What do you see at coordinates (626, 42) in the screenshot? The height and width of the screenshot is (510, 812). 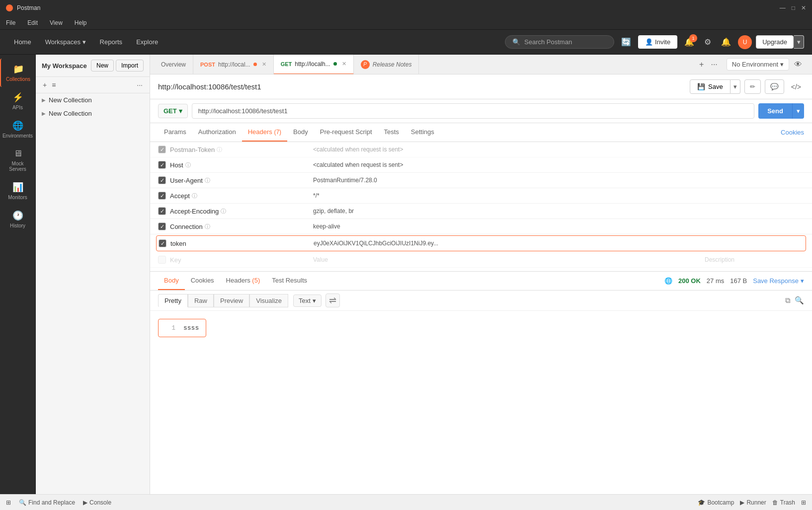 I see `sync-btn: 🔄` at bounding box center [626, 42].